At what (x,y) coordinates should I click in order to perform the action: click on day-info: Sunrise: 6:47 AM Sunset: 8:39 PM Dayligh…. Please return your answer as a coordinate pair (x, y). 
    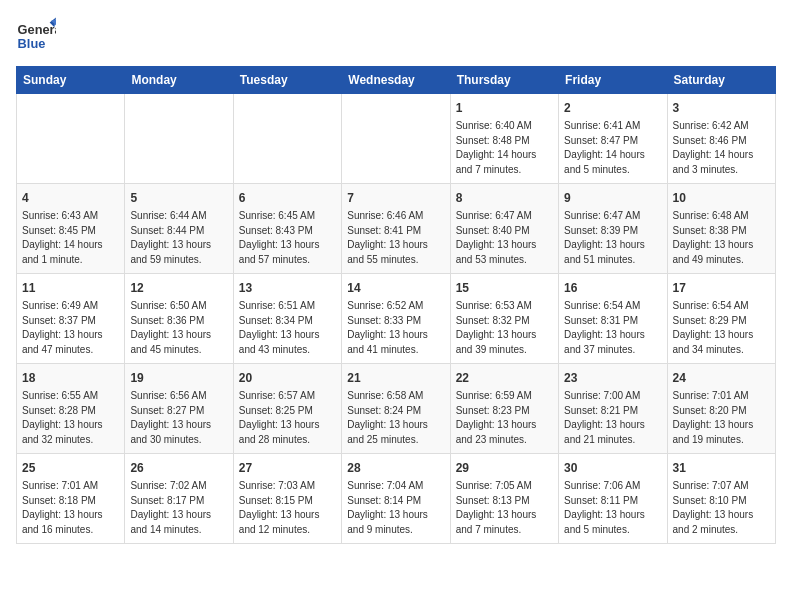
    Looking at the image, I should click on (612, 238).